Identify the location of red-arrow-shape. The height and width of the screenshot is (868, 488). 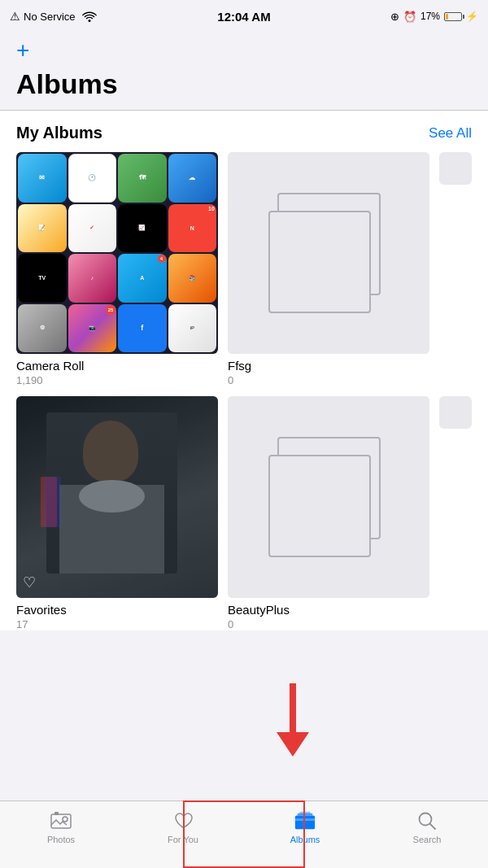
(293, 720).